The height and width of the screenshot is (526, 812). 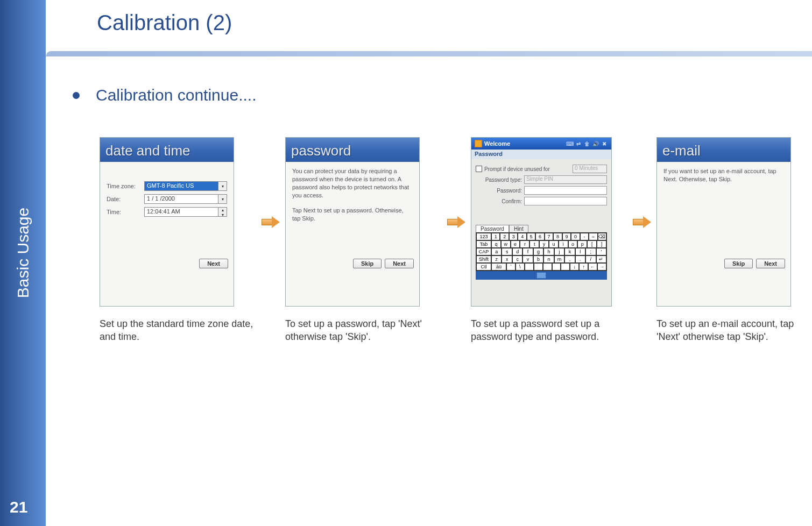 What do you see at coordinates (511, 267) in the screenshot?
I see `keyboard-key: `` at bounding box center [511, 267].